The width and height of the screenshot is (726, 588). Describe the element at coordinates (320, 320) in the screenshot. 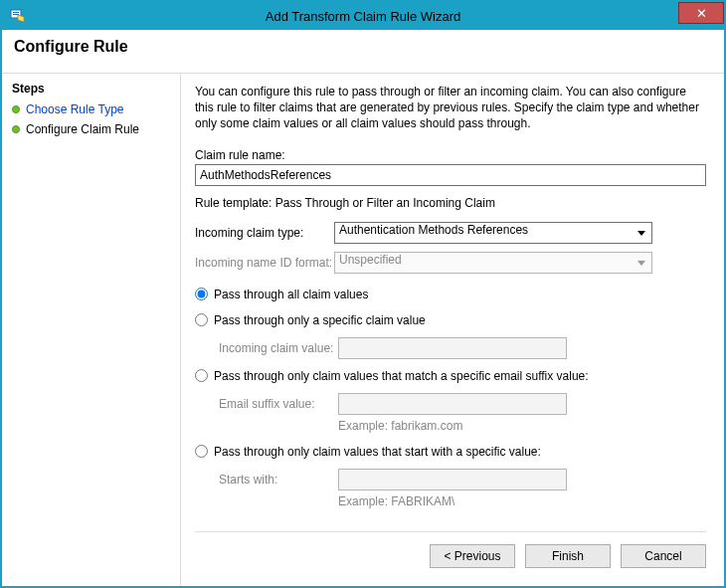

I see `radio-pass-specific-label: Pass through only a specific claim value` at that location.